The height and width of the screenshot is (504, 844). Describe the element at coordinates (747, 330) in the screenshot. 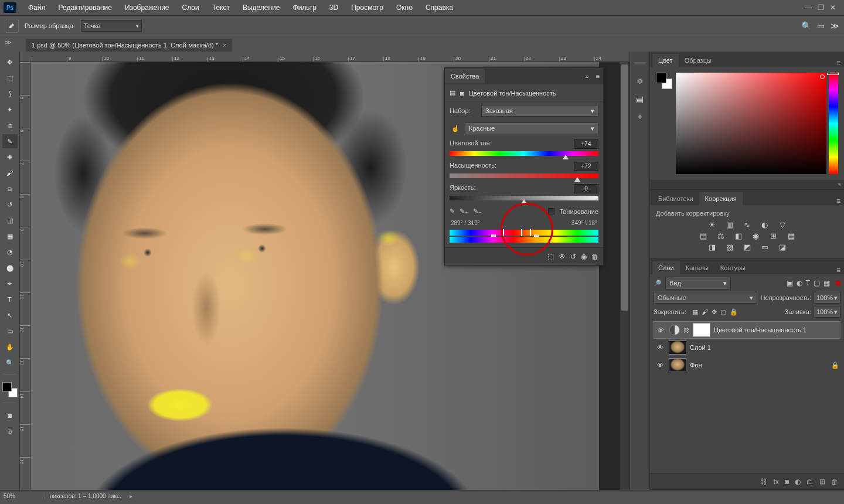

I see `layer-adjustment-hue-sat: 👁 ⛓ Цветовой тон/Насыщенность 1` at that location.